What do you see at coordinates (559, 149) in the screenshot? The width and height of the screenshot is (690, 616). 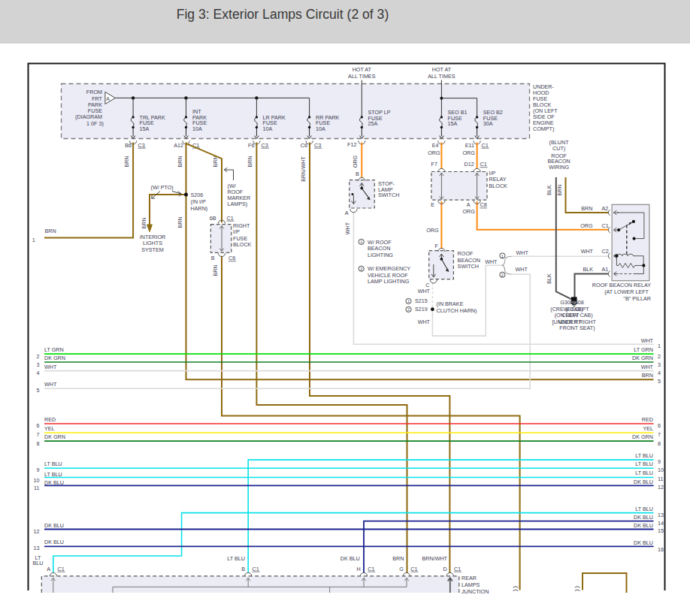 I see `svg-text: CUT)` at bounding box center [559, 149].